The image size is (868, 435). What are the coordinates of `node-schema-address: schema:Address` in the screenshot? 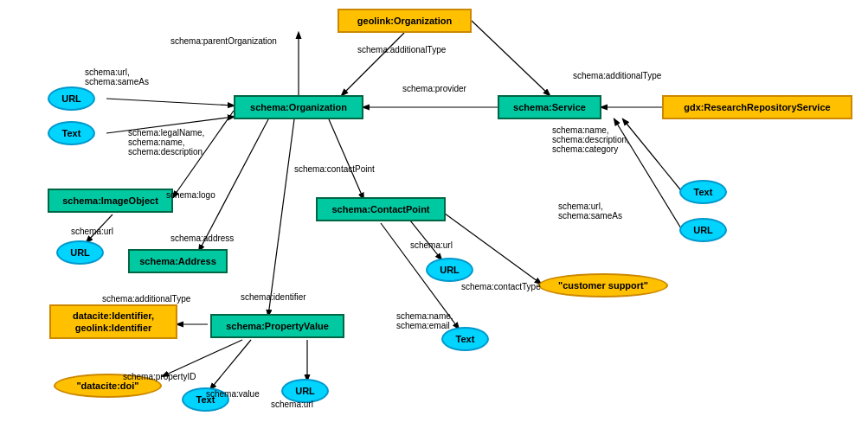 It's located at (178, 261).